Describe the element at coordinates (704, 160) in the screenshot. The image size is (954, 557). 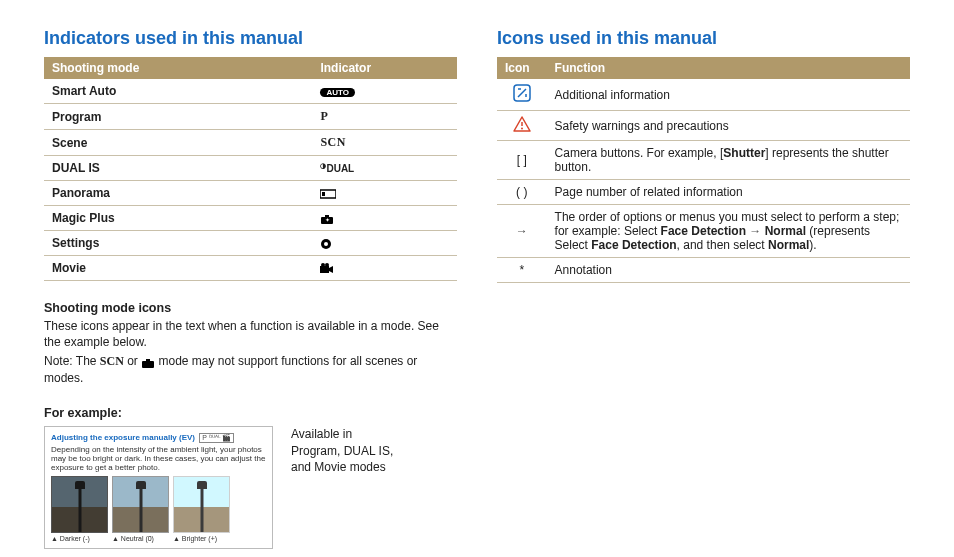
I see `table-row: [ ] Camera buttons. For example, [Shutte…` at that location.